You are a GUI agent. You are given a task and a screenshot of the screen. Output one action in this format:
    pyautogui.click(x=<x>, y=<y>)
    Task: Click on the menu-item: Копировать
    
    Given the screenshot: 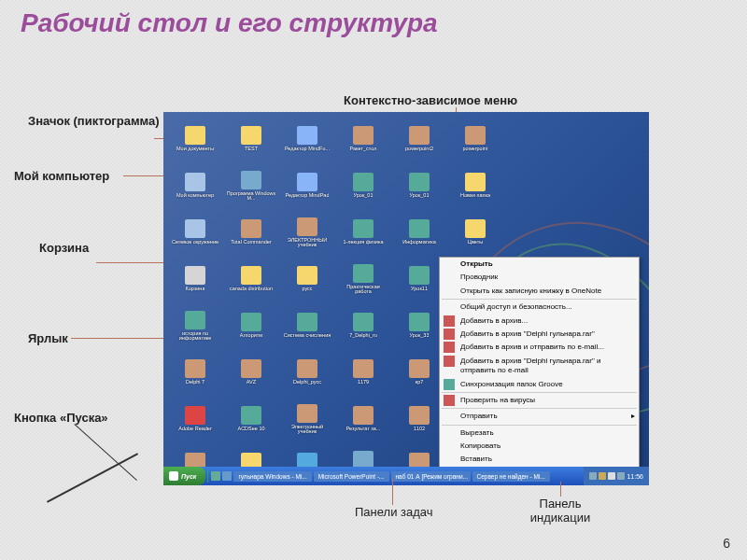 What is the action you would take?
    pyautogui.click(x=540, y=446)
    